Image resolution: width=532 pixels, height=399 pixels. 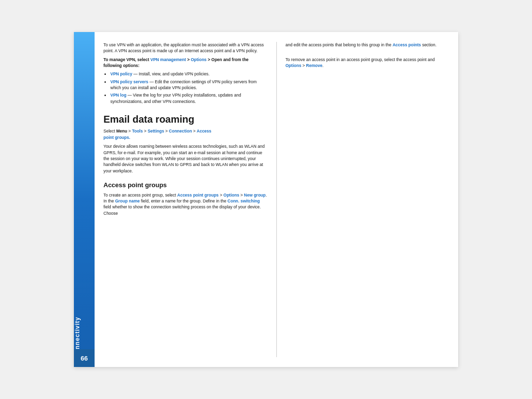 I want to click on right-col-para2: To remove an access point in an access p…, so click(x=367, y=63).